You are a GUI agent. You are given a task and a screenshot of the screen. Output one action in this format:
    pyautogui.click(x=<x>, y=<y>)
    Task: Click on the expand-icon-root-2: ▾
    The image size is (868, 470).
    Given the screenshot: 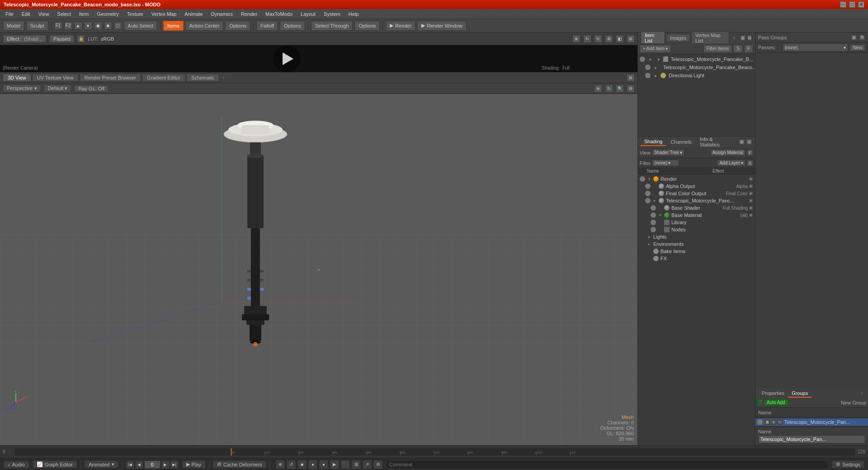 What is the action you would take?
    pyautogui.click(x=658, y=59)
    